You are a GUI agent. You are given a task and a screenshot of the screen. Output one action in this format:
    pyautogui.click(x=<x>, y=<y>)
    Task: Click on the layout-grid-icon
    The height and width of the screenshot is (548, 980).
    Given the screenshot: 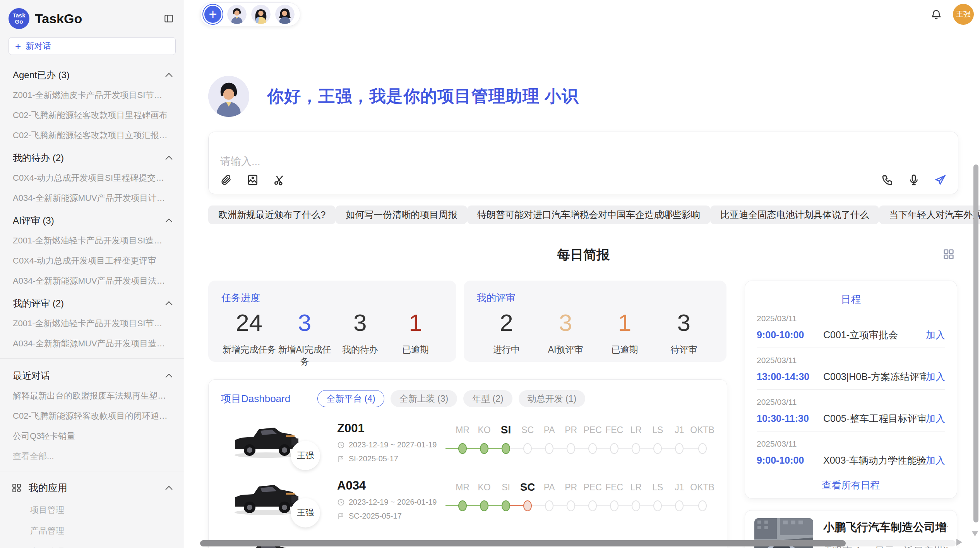 What is the action you would take?
    pyautogui.click(x=949, y=254)
    